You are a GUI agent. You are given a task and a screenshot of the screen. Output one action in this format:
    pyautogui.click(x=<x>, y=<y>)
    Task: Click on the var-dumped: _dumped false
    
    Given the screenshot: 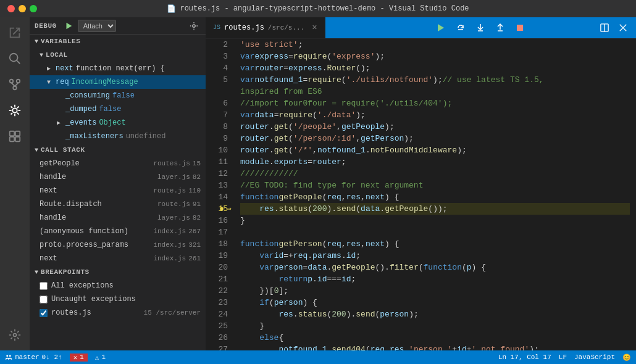 What is the action you would take?
    pyautogui.click(x=117, y=109)
    